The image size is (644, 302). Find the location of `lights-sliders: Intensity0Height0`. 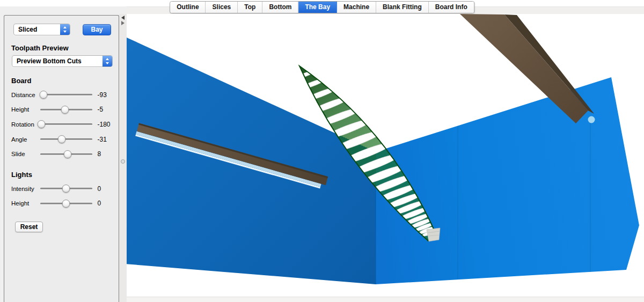

lights-sliders: Intensity0Height0 is located at coordinates (65, 196).